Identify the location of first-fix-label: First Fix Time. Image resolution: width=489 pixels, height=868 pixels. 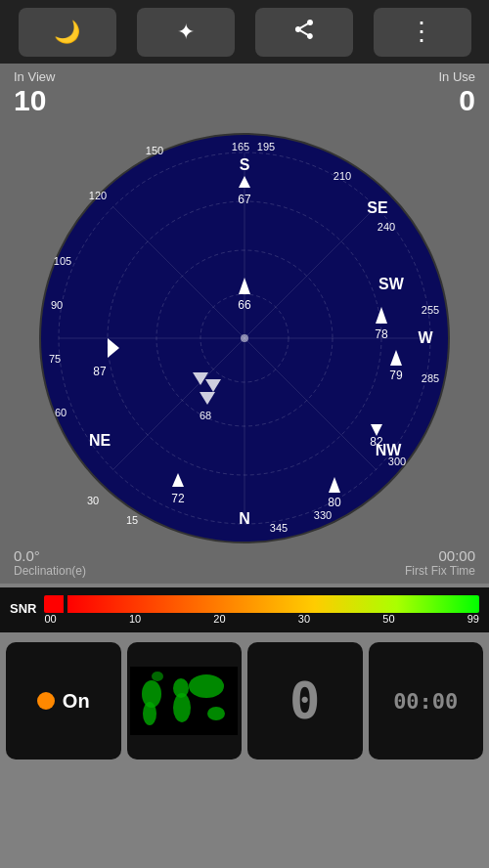
(440, 571).